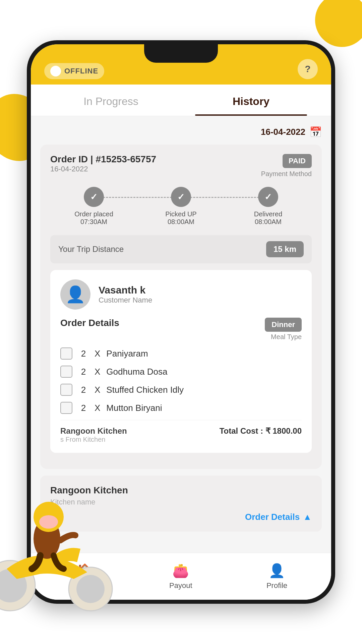  Describe the element at coordinates (286, 174) in the screenshot. I see `payment-method-label: Payment Method` at that location.